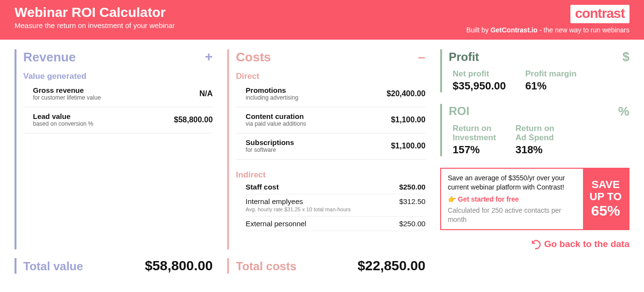  I want to click on external-label: External personnel, so click(276, 223).